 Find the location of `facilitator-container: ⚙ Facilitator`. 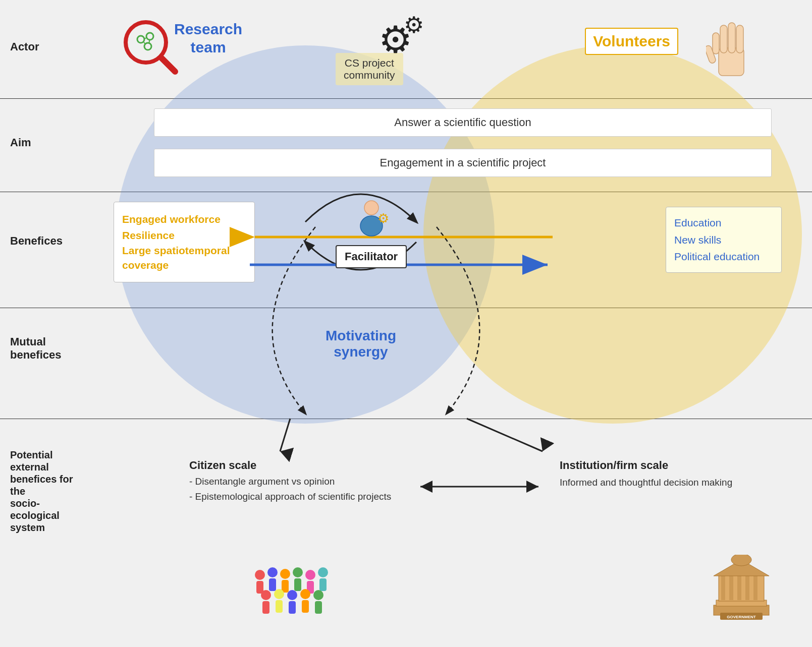

facilitator-container: ⚙ Facilitator is located at coordinates (371, 232).